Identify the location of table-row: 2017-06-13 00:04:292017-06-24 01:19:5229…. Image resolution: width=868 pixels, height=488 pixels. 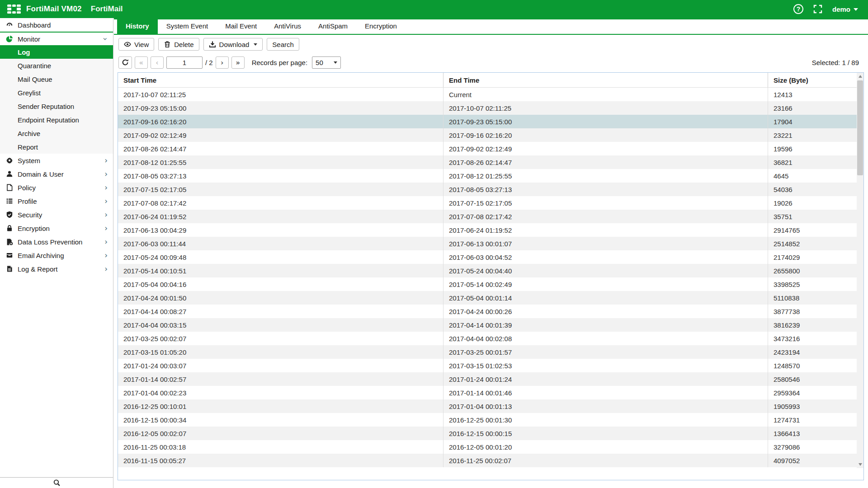
(487, 230).